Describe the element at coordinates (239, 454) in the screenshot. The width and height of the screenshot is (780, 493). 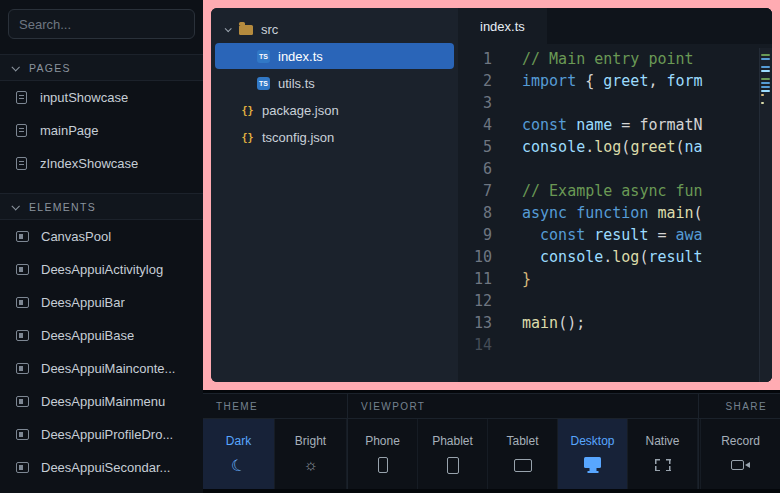
I see `dark-button: Dark` at that location.